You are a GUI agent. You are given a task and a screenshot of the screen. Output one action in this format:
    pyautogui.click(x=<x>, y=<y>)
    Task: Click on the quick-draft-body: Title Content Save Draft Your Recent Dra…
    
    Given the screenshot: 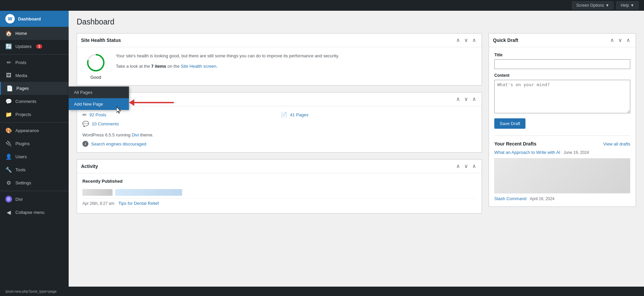 What is the action you would take?
    pyautogui.click(x=562, y=127)
    